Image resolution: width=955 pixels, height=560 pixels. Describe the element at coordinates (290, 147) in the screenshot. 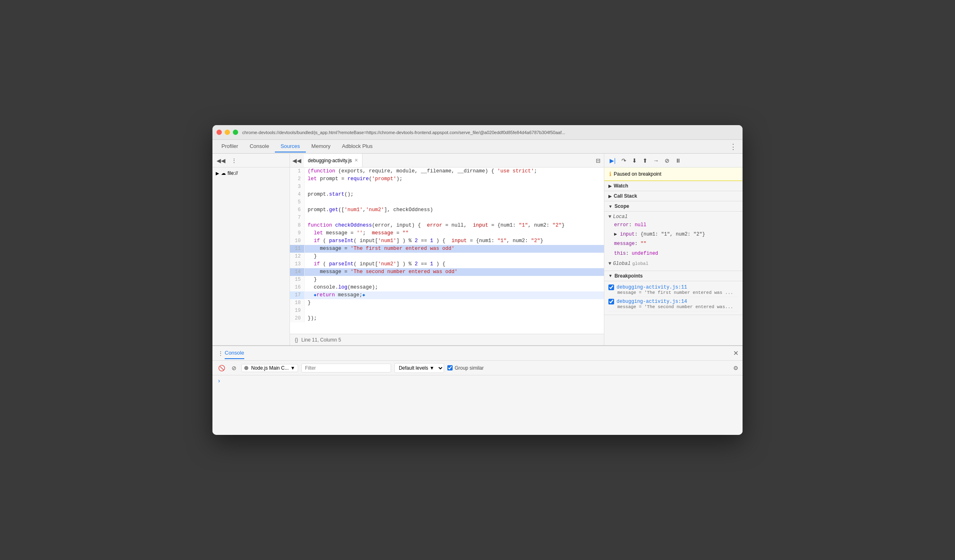

I see `tab-sources: Sources` at that location.